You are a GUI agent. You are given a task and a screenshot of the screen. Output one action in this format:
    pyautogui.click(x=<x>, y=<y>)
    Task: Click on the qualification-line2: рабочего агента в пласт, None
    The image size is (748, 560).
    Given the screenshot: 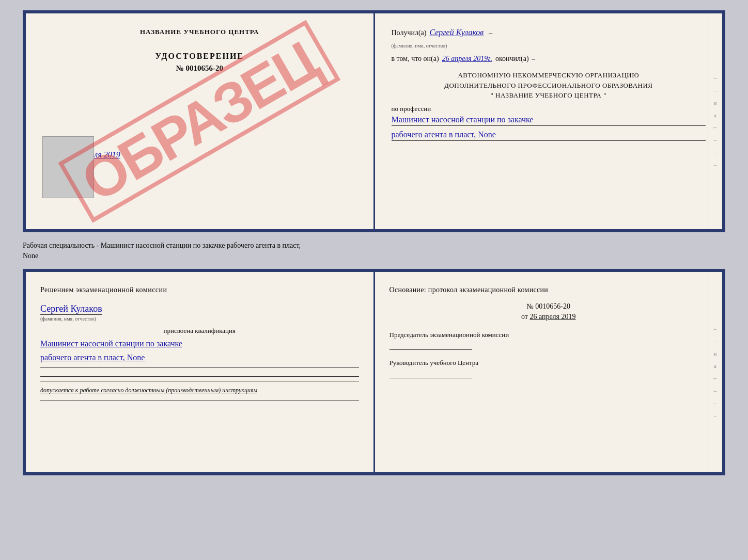 What is the action you would take?
    pyautogui.click(x=199, y=358)
    